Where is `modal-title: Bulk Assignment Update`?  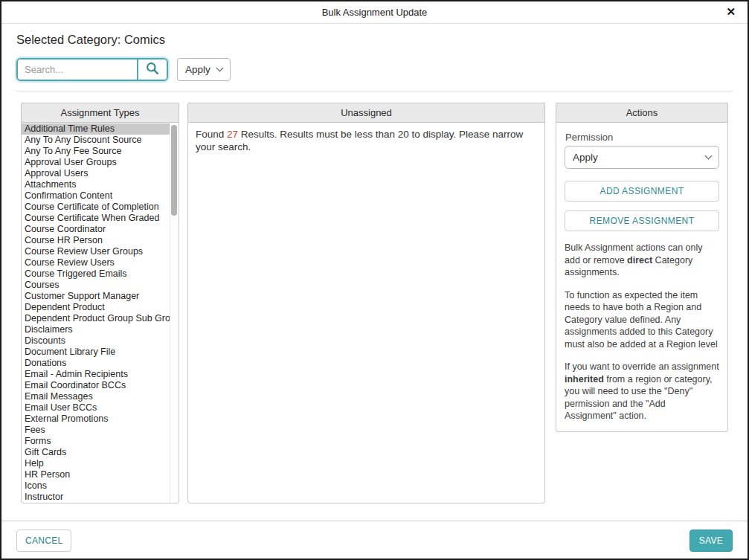
modal-title: Bulk Assignment Update is located at coordinates (375, 12).